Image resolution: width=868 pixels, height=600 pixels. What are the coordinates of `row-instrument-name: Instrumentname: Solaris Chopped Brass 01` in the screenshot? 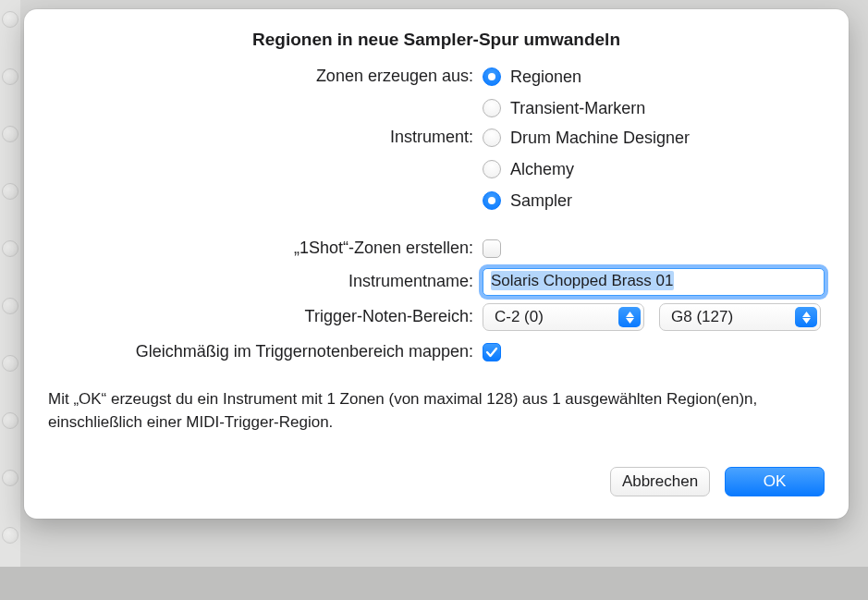 It's located at (436, 282).